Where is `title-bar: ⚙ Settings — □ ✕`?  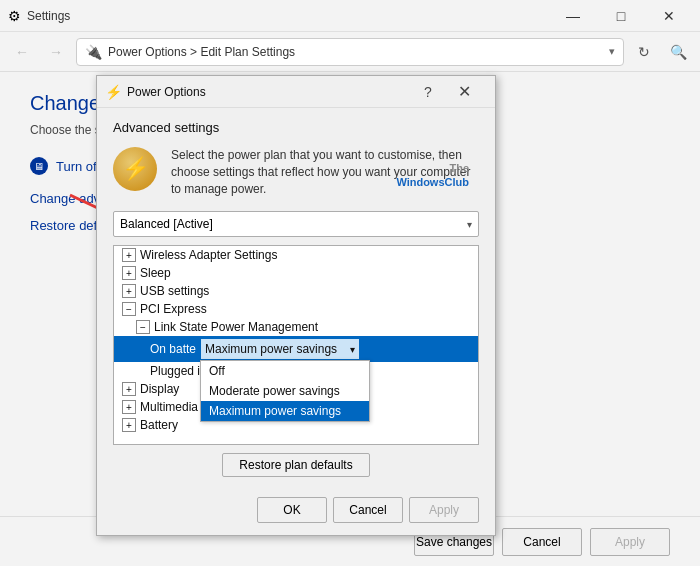 title-bar: ⚙ Settings — □ ✕ is located at coordinates (350, 16).